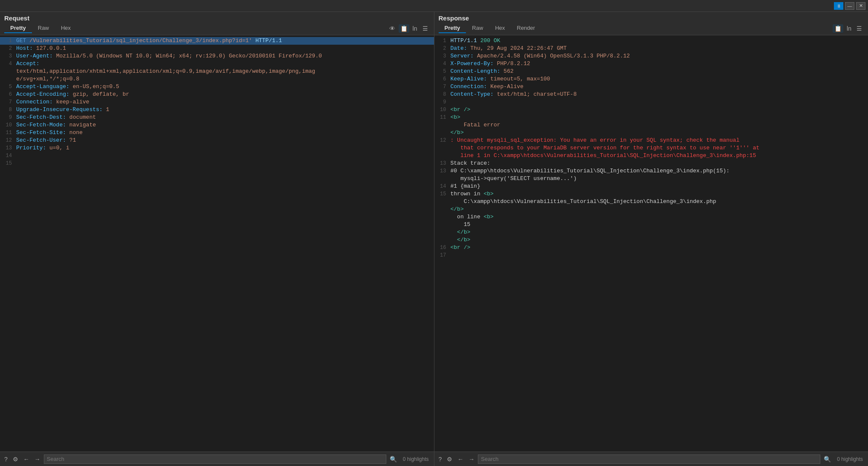 This screenshot has height=466, width=868. I want to click on request-search-btn: 🔍, so click(394, 459).